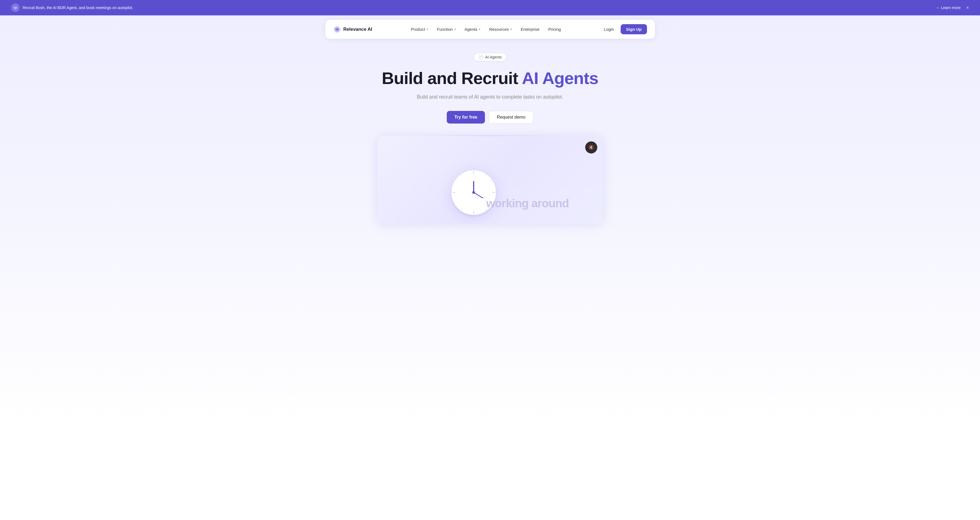 Image resolution: width=980 pixels, height=520 pixels. What do you see at coordinates (452, 78) in the screenshot?
I see `hero-title-part1: Build and Recruit` at bounding box center [452, 78].